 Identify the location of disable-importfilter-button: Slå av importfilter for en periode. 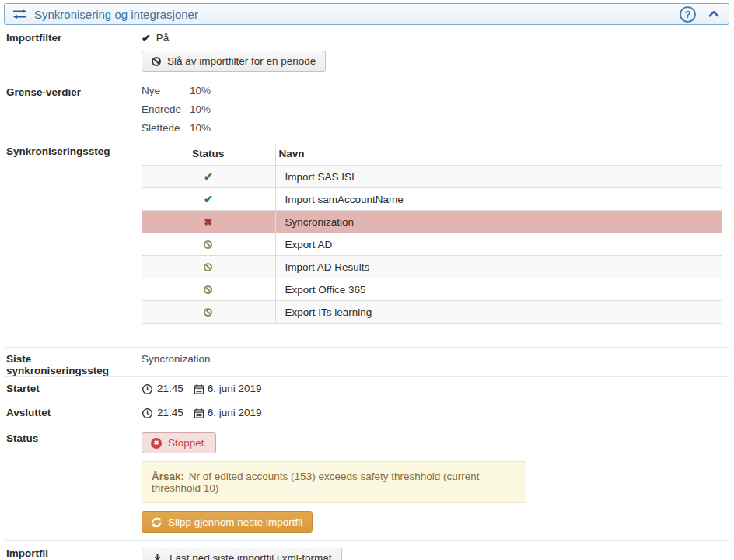
(233, 61).